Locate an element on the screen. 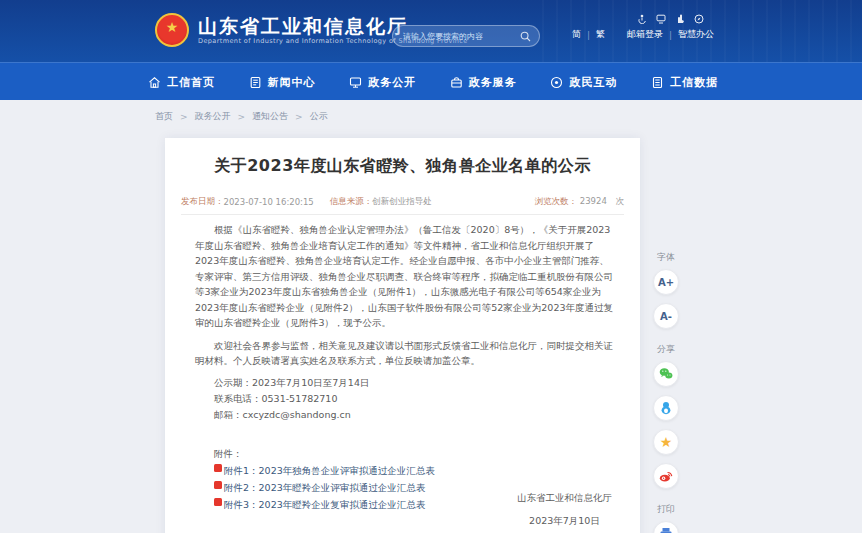  nav-label: 工信首页 is located at coordinates (191, 82).